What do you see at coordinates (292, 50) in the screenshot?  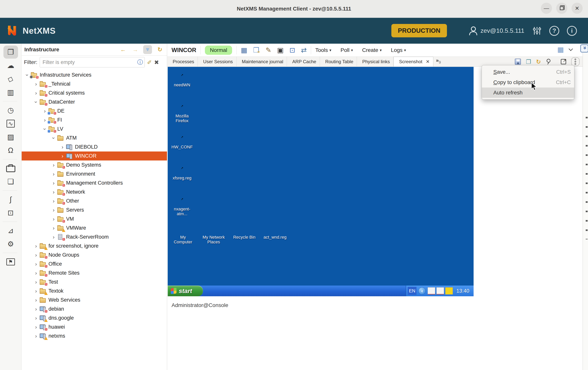 I see `remote-control-icon` at bounding box center [292, 50].